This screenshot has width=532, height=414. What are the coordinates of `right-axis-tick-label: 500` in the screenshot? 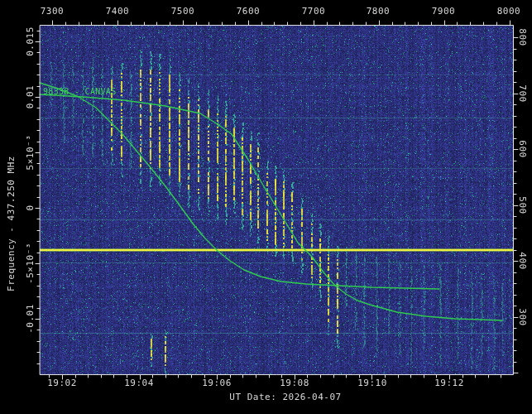 It's located at (523, 205).